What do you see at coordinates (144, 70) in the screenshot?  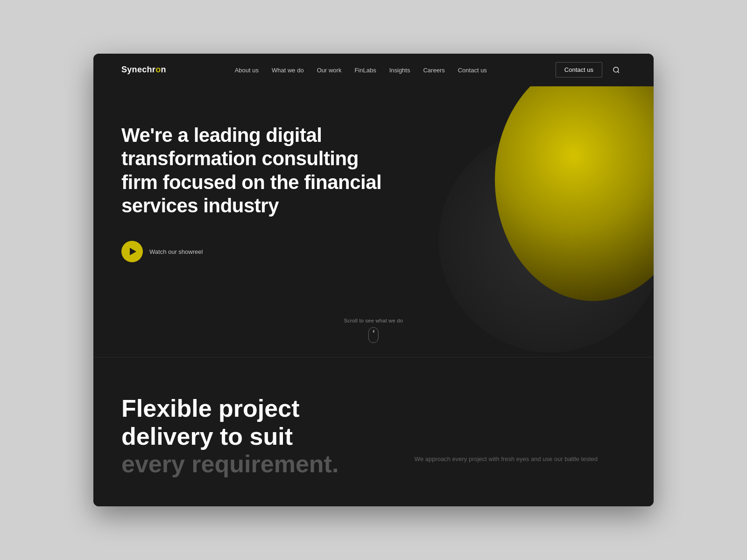 I see `logo: Synechron` at bounding box center [144, 70].